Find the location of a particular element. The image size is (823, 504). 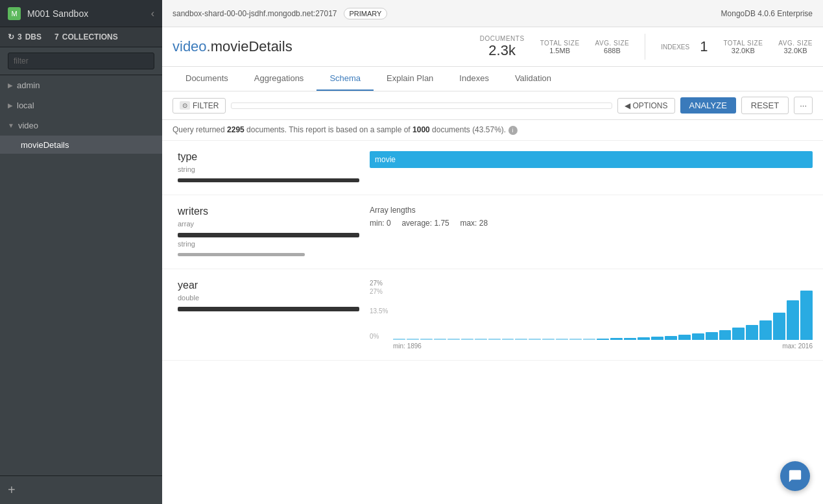

tab-explain-plan: Explain Plan is located at coordinates (410, 79).